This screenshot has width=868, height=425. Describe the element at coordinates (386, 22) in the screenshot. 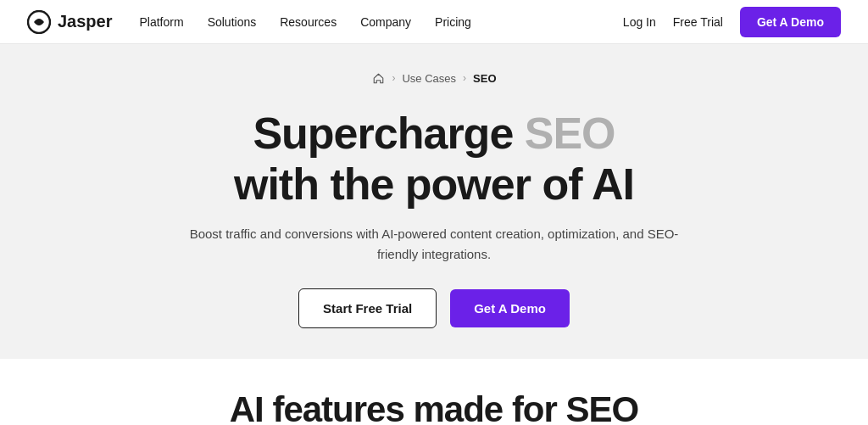

I see `nav-company: Company` at that location.